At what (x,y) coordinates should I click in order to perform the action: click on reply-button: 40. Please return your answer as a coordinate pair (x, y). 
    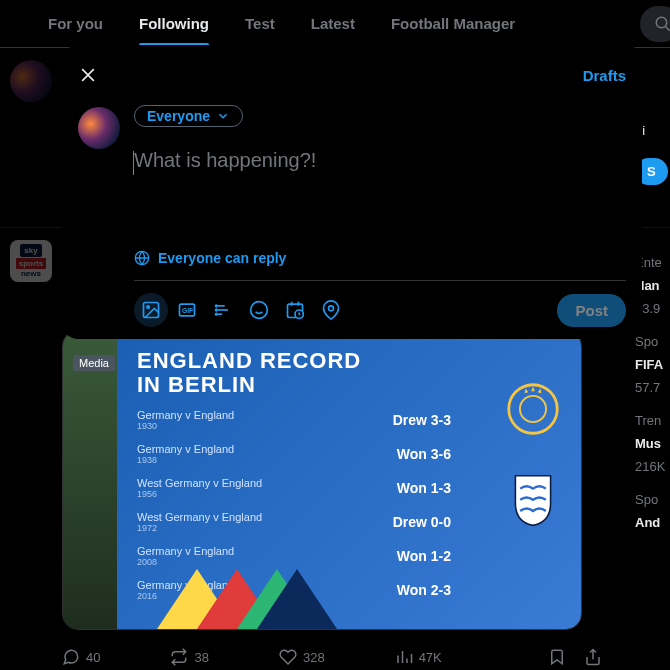
    Looking at the image, I should click on (81, 657).